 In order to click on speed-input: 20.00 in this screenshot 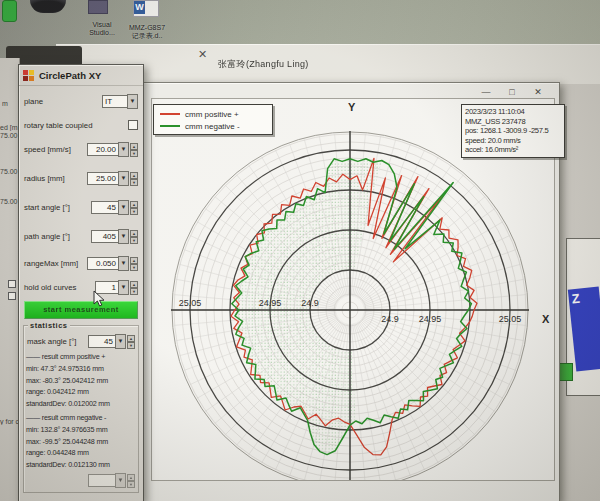, I will do `click(102, 150)`.